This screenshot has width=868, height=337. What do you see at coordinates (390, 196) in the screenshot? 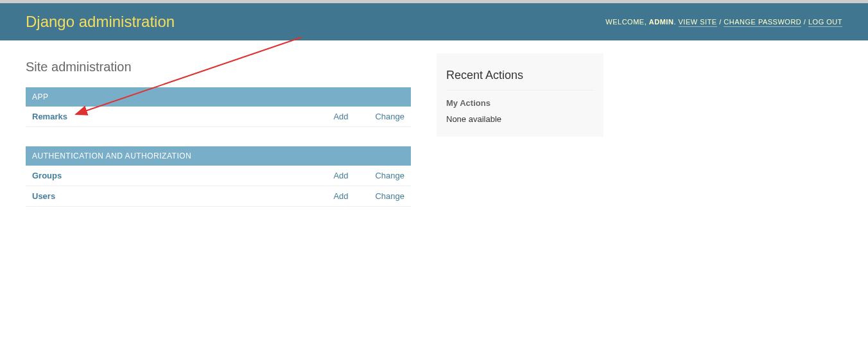
I see `change-link-users: Change` at bounding box center [390, 196].